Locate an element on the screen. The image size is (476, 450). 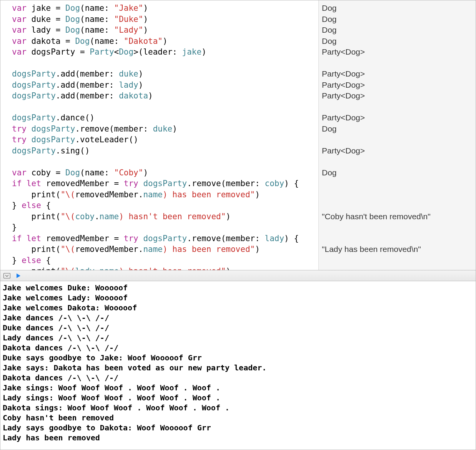
code-line: print("\(coby.name) hasn't been removed"… is located at coordinates (165, 217).